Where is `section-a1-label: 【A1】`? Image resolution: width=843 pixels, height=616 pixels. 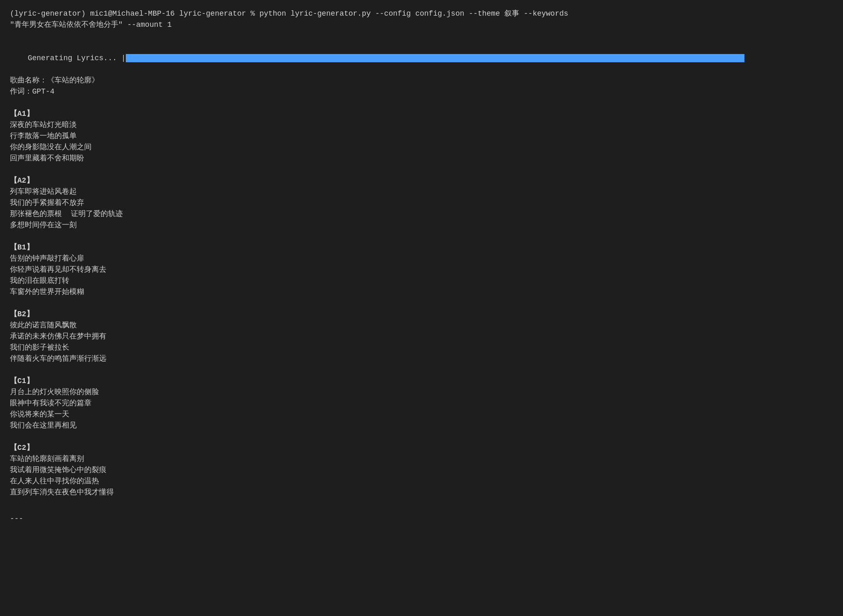
section-a1-label: 【A1】 is located at coordinates (422, 114).